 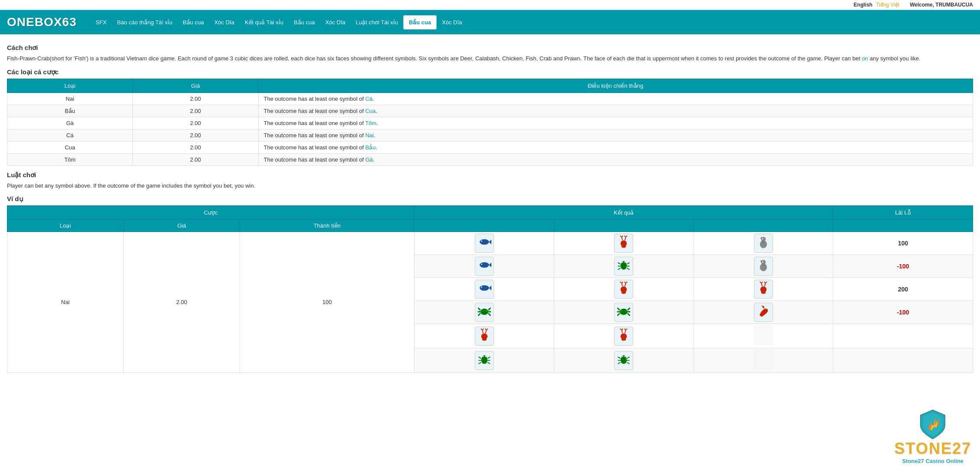 What do you see at coordinates (490, 226) in the screenshot?
I see `vi-du-header-row2: Loại Giá Thành tiền` at bounding box center [490, 226].